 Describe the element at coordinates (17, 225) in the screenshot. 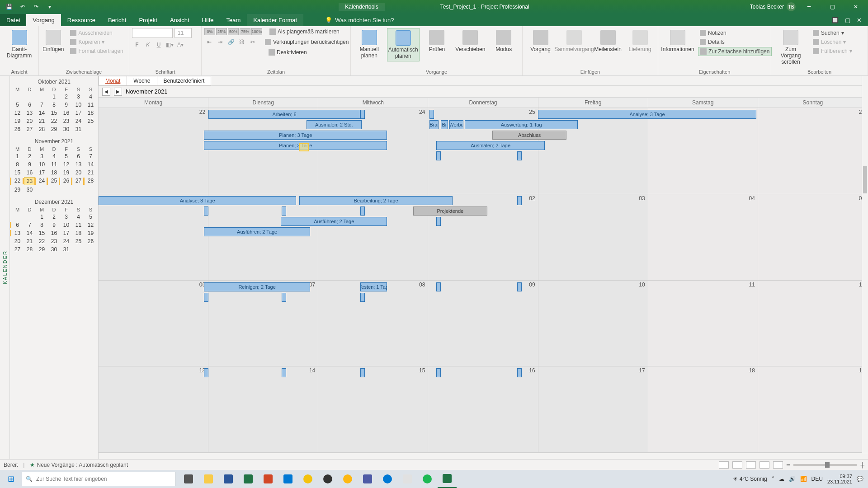

I see `mini-calendar-day: 6` at that location.